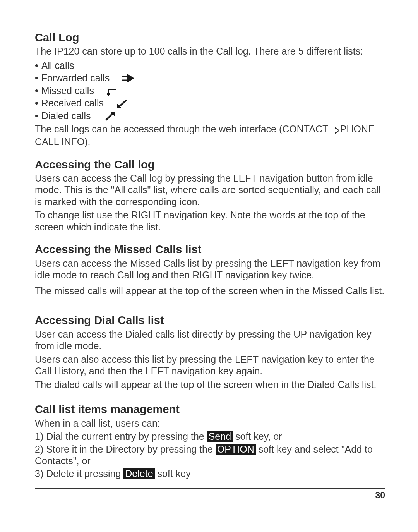  Describe the element at coordinates (110, 116) in the screenshot. I see `dialed-icon` at that location.